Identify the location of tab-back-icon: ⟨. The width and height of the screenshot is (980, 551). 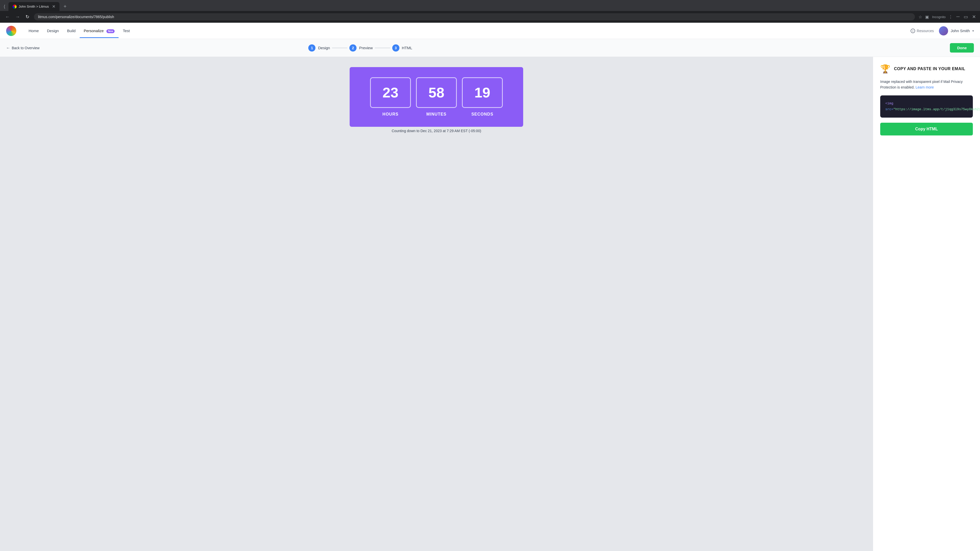
(5, 7).